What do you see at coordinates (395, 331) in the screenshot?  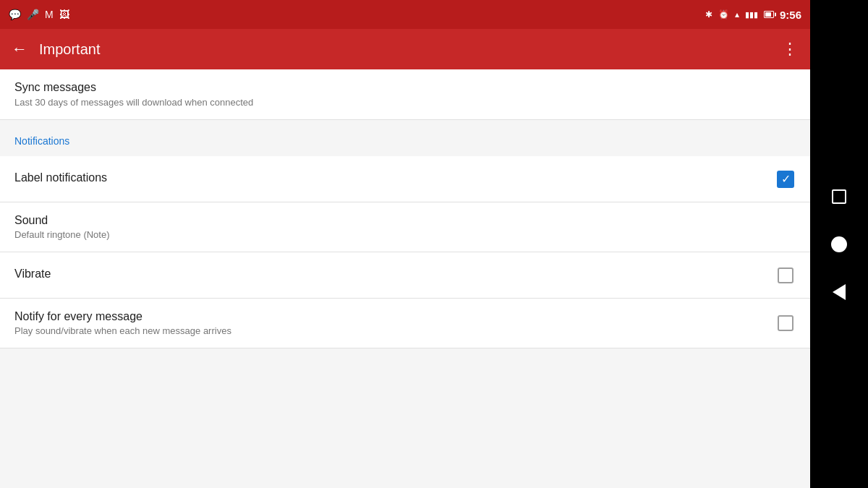 I see `notify-every-message-subtitle: Play sound/vibrate when each new message…` at bounding box center [395, 331].